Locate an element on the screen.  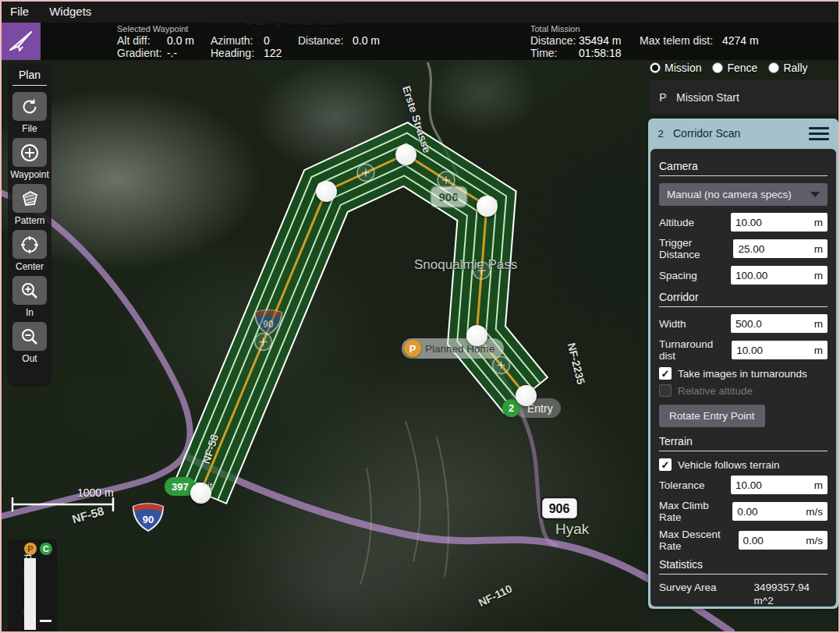
gradient-value: -.- is located at coordinates (189, 53).